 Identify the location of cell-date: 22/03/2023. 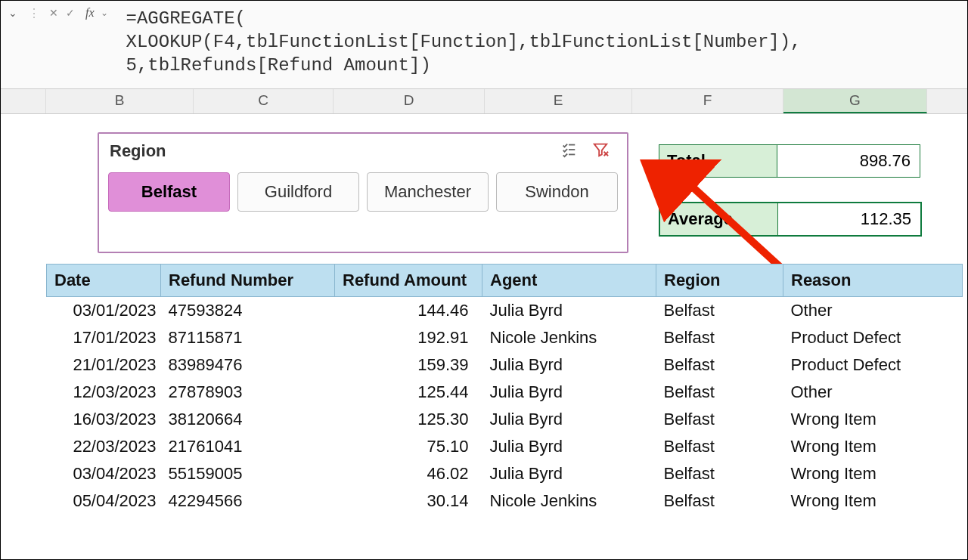
(104, 447).